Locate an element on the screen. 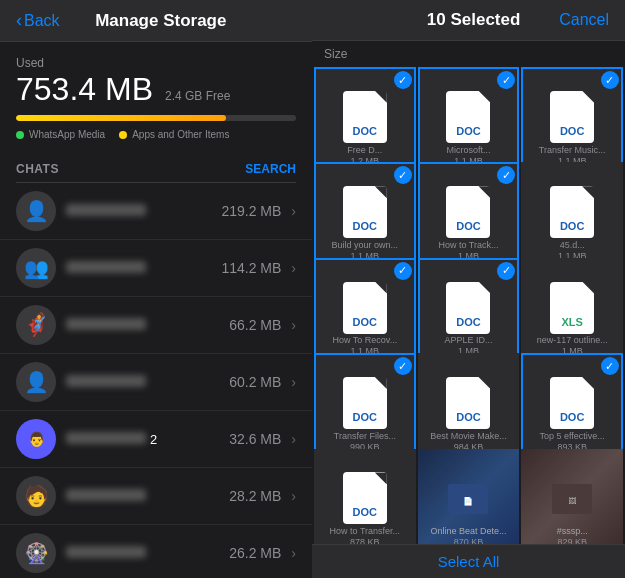  used-value: 753.4 MB is located at coordinates (84, 90).